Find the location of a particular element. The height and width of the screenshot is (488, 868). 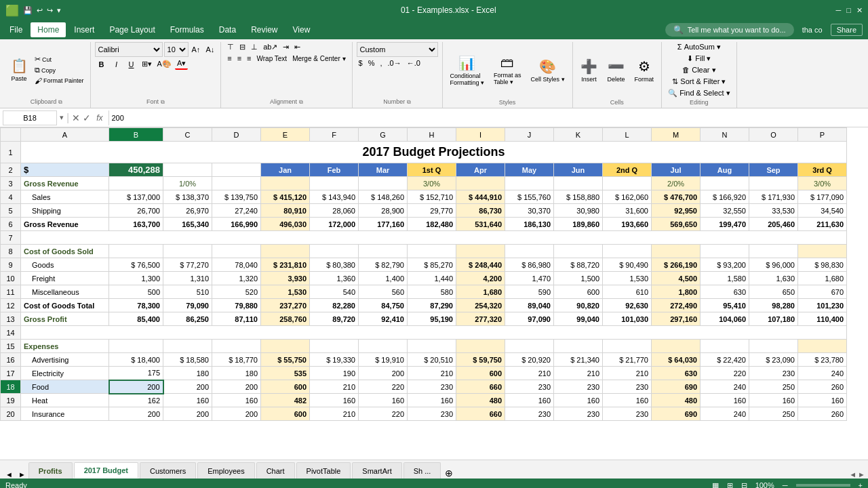

cell-J15 is located at coordinates (530, 346).